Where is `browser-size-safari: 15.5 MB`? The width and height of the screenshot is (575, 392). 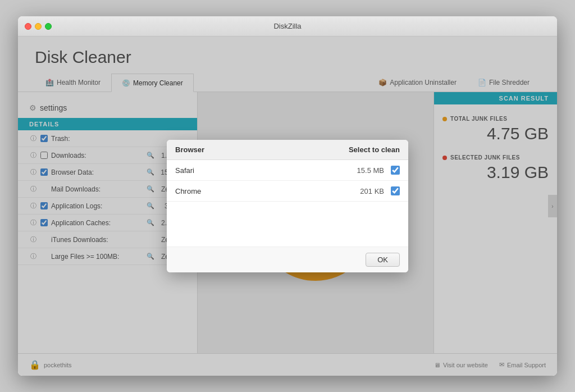 browser-size-safari: 15.5 MB is located at coordinates (371, 171).